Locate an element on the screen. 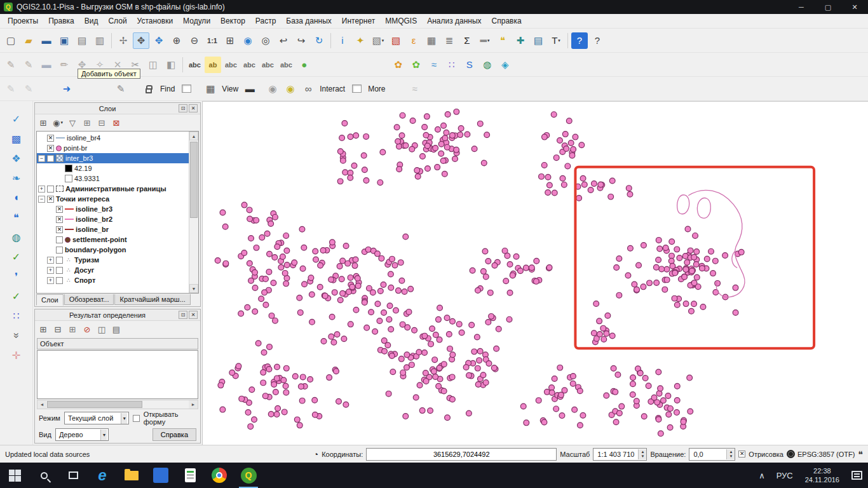  label-highlight: ab is located at coordinates (213, 65).